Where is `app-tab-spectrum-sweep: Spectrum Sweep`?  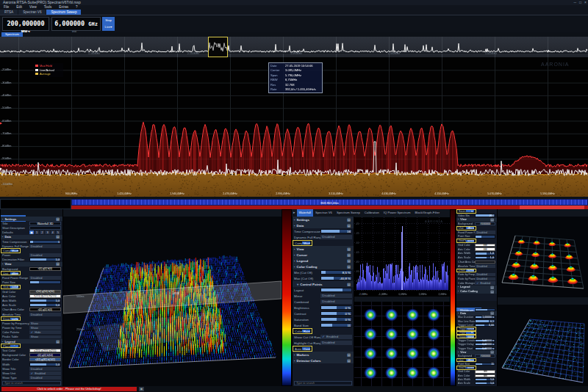
app-tab-spectrum-sweep: Spectrum Sweep is located at coordinates (63, 12).